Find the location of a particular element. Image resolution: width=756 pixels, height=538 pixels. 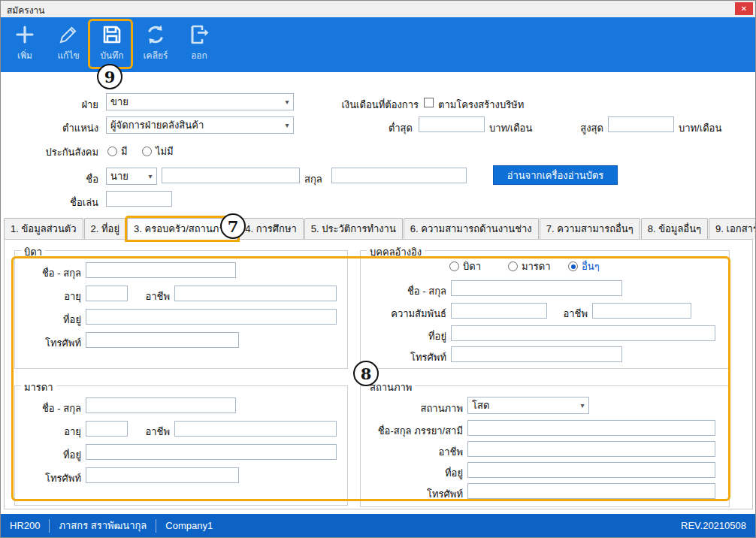

close-button: ✕ is located at coordinates (744, 9).